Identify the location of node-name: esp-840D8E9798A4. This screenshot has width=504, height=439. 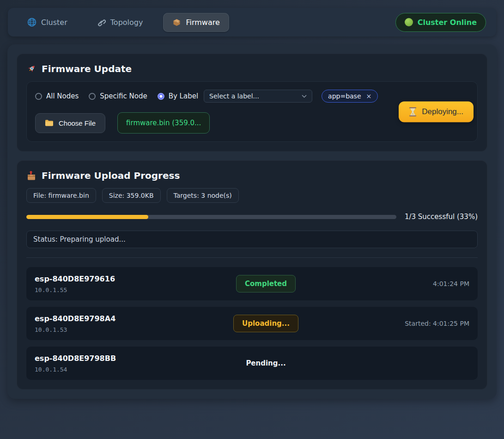
(95, 319).